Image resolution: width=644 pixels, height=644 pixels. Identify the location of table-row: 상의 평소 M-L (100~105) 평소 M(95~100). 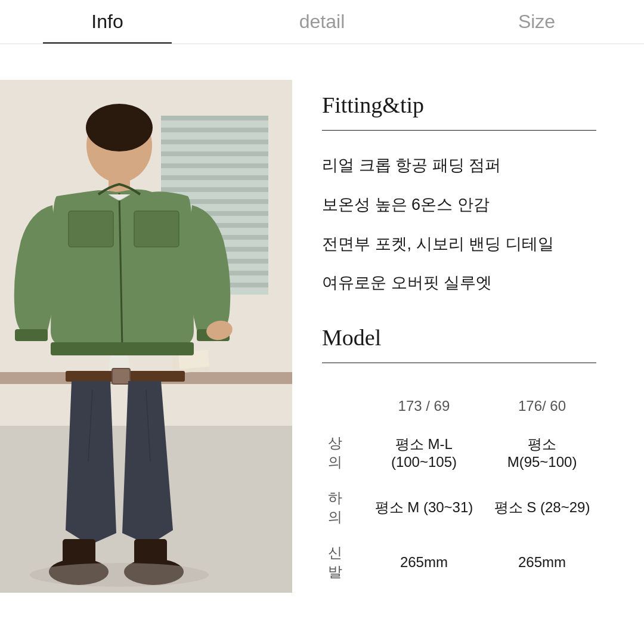
(459, 451).